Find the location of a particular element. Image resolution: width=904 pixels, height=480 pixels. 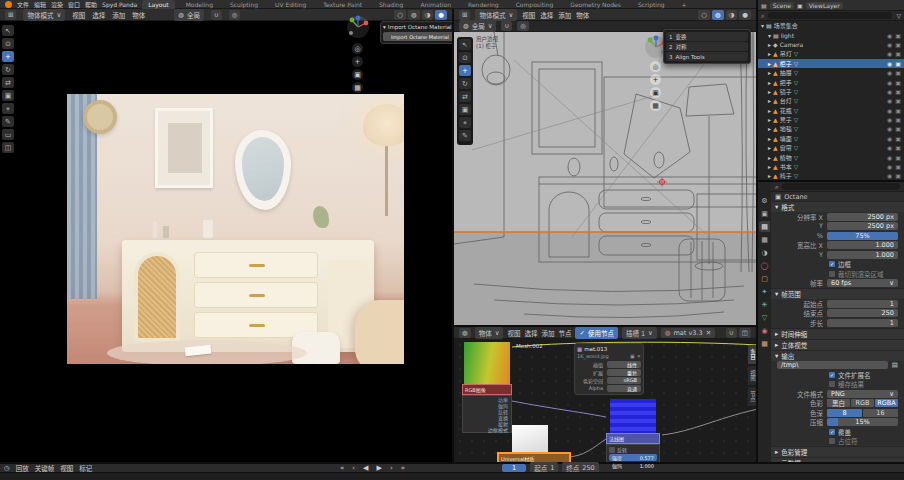

scene-selector: Scene is located at coordinates (782, 6).